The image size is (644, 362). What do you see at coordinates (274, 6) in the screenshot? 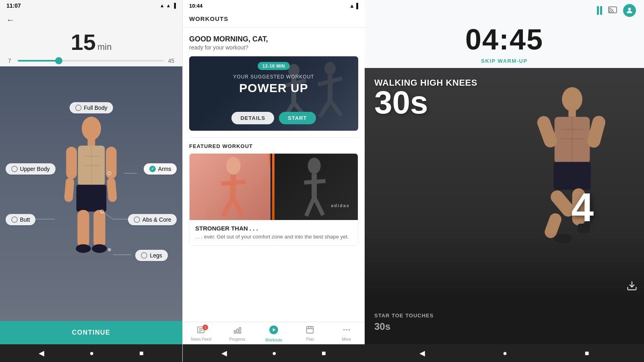
I see `status-bar-2: 10:44 ▲▐` at bounding box center [274, 6].